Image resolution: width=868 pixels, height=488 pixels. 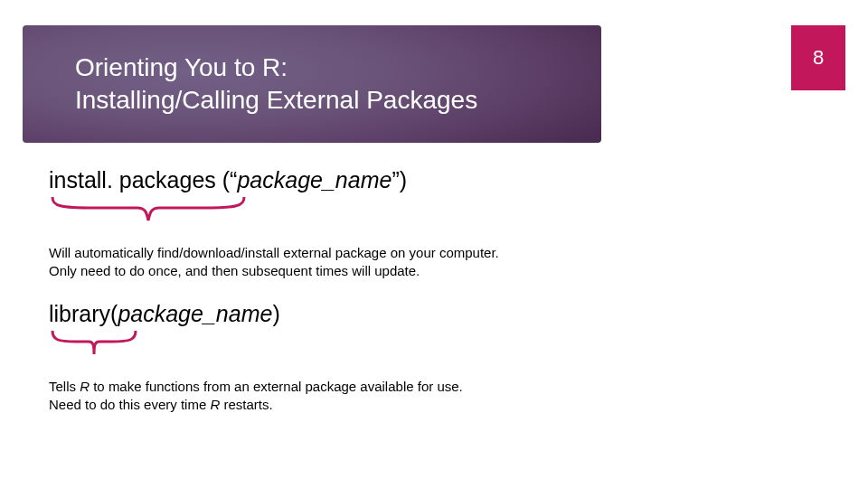 I want to click on desc-line: Will automatically find/download/install…, so click(x=274, y=253).